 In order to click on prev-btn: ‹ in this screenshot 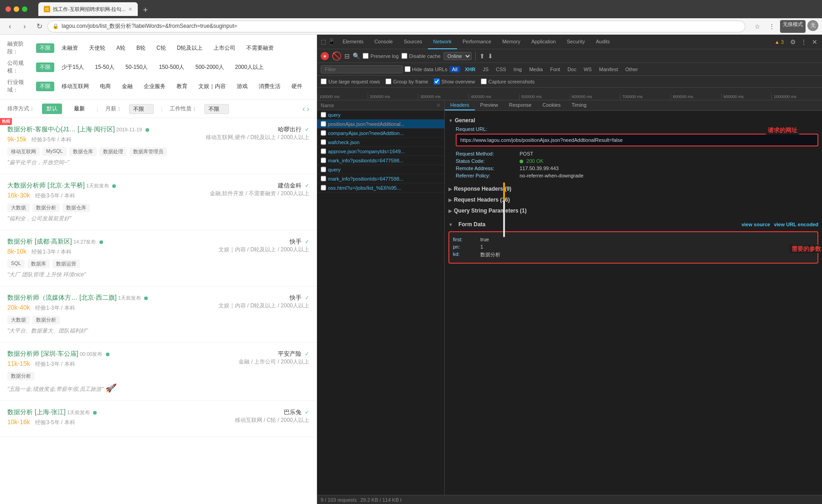, I will do `click(304, 109)`.